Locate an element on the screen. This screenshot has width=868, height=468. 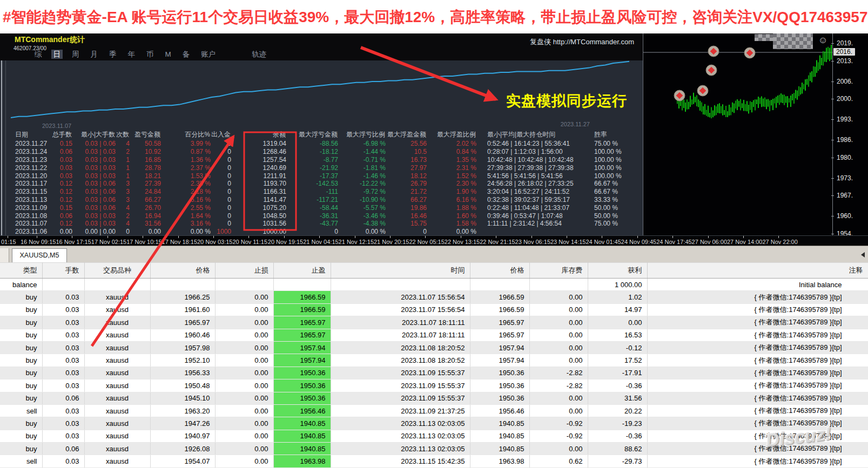
time-label: 27 Nov 14:00 is located at coordinates (744, 242).